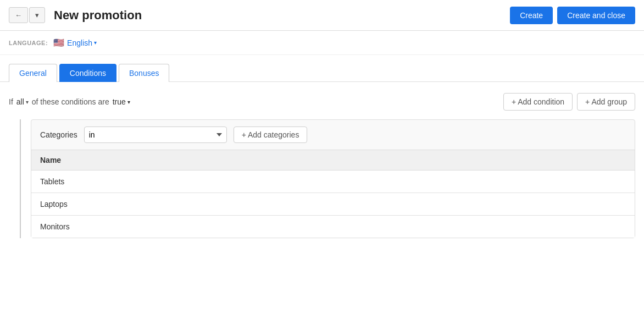  I want to click on tab-general: General, so click(33, 73).